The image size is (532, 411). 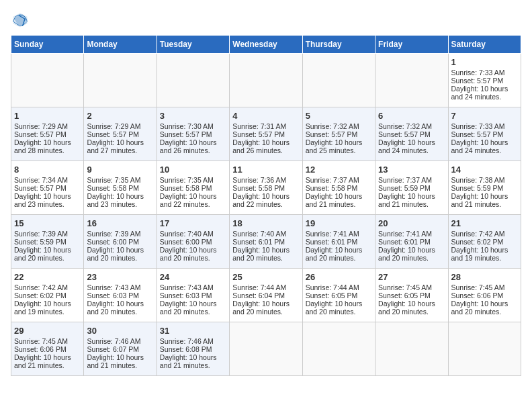 What do you see at coordinates (339, 146) in the screenshot?
I see `daylight-text: Daylight: 10 hours and 25 minutes.` at bounding box center [339, 146].